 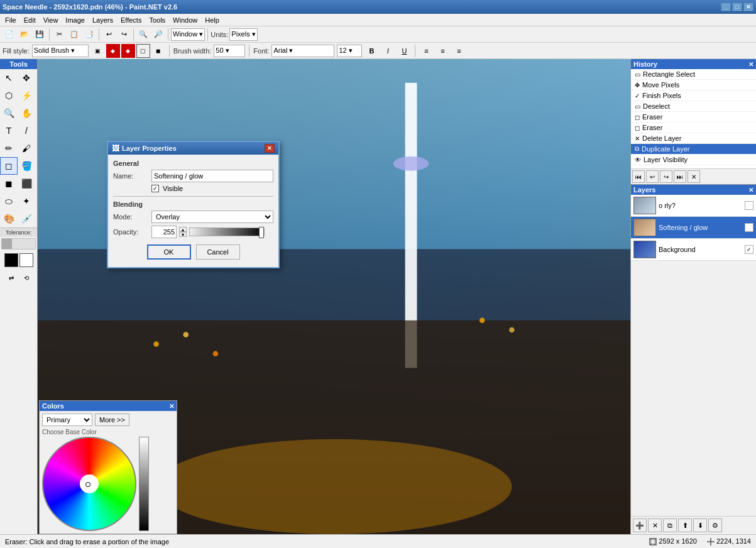 What do you see at coordinates (26, 131) in the screenshot?
I see `line-tool: /` at bounding box center [26, 131].